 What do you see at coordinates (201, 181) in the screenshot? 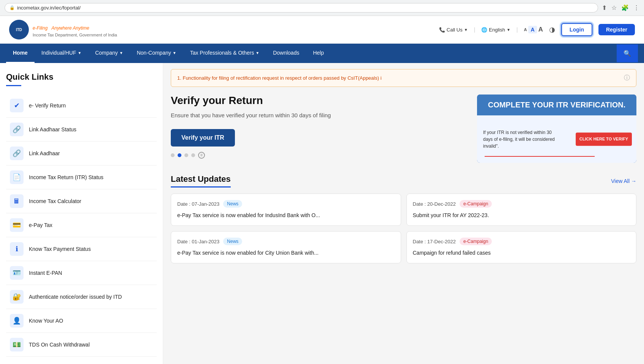
I see `updates-title: Latest Updates` at bounding box center [201, 181].